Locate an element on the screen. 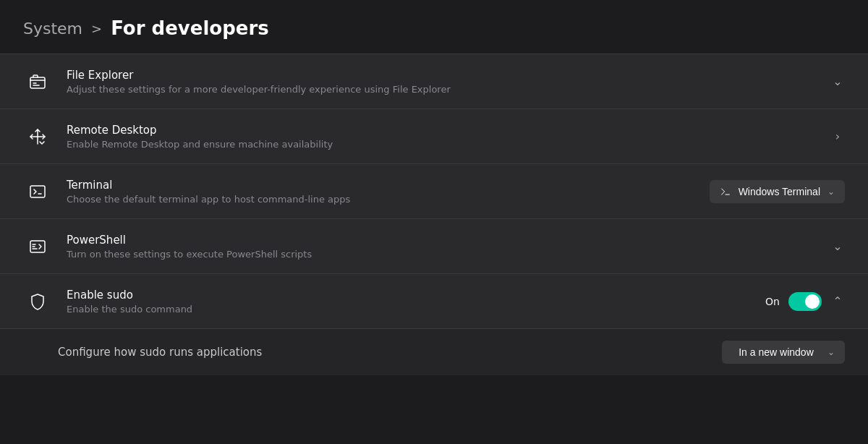 The height and width of the screenshot is (444, 868). system-link: System is located at coordinates (53, 29).